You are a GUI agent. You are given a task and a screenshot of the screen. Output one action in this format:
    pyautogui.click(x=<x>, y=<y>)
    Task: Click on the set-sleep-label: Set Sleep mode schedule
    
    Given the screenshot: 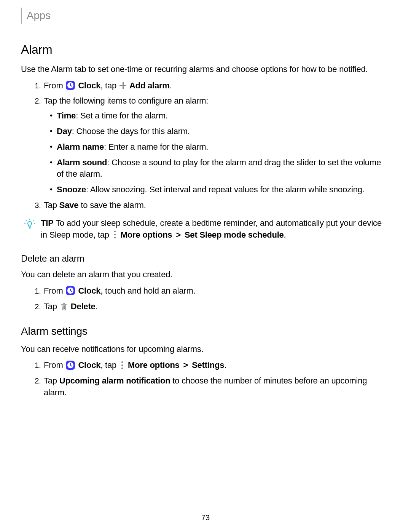 What is the action you would take?
    pyautogui.click(x=234, y=235)
    